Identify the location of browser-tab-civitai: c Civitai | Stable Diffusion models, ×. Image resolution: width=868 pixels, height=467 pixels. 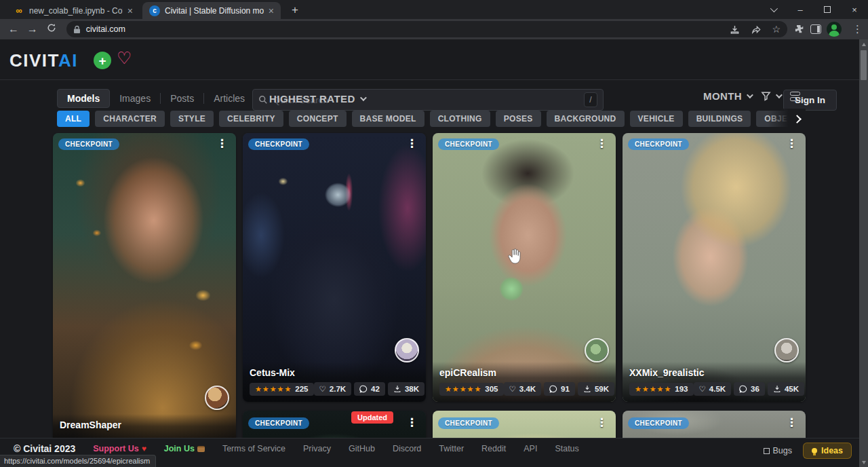
(212, 11).